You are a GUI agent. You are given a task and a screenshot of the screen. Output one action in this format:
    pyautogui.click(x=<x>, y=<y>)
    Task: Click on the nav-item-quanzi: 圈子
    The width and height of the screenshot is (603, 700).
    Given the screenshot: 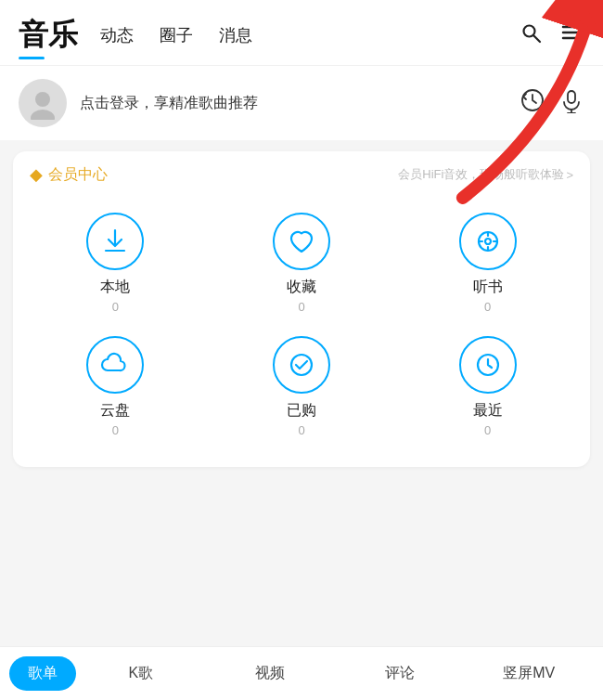 What is the action you would take?
    pyautogui.click(x=176, y=35)
    